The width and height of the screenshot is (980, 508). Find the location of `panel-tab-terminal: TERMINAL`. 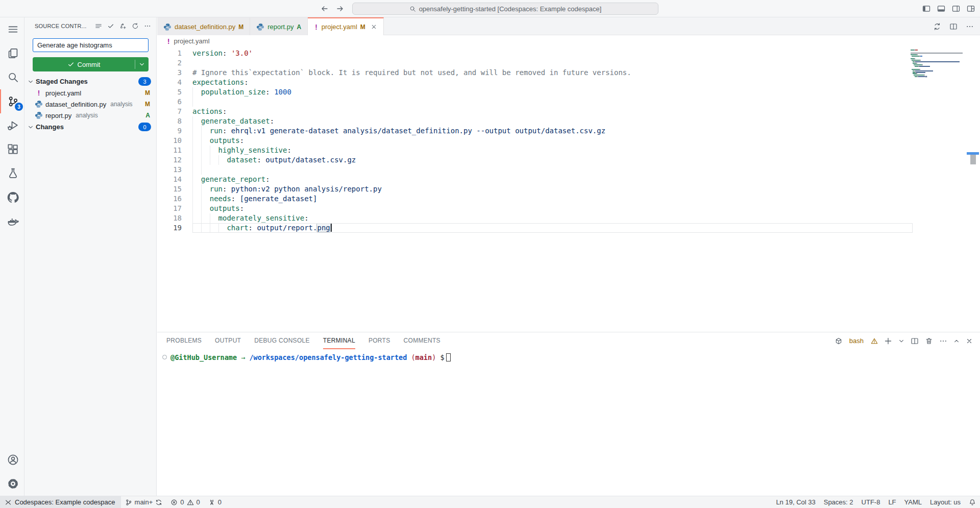

panel-tab-terminal: TERMINAL is located at coordinates (339, 341).